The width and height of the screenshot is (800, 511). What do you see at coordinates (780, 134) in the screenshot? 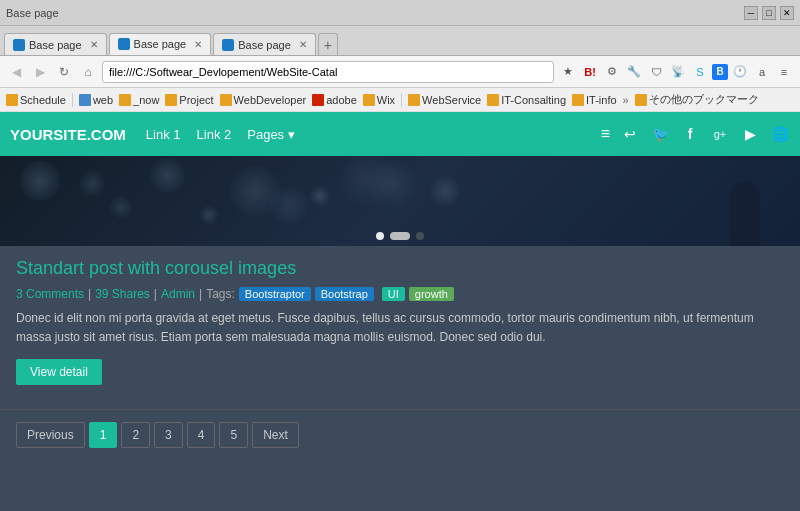
I see `web-icon: 🌐` at bounding box center [780, 134].